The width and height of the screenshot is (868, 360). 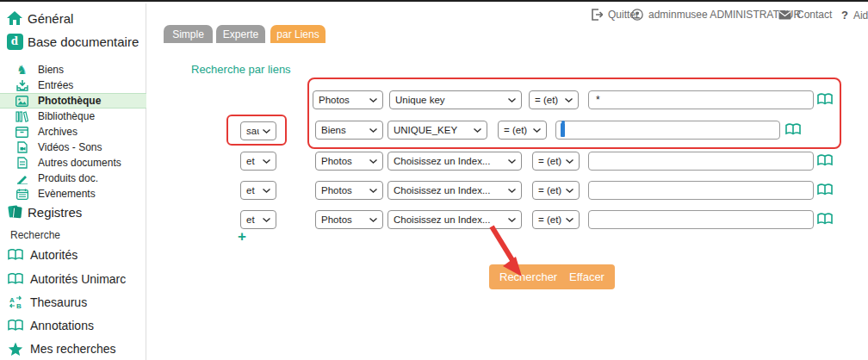 I want to click on user-icon, so click(x=637, y=15).